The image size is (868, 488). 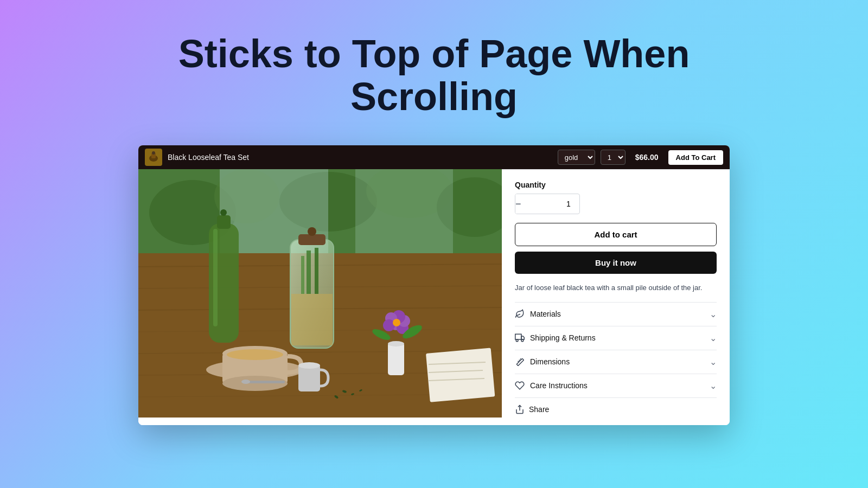 I want to click on heart-icon, so click(x=520, y=386).